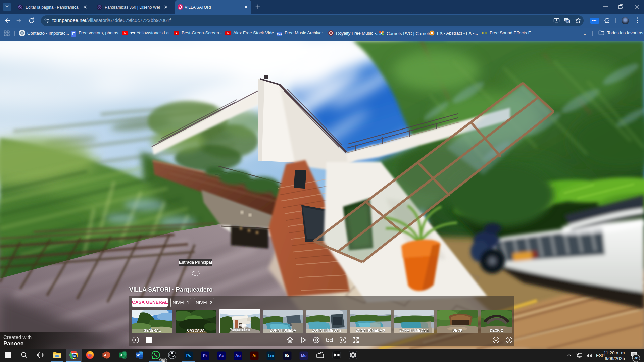 The height and width of the screenshot is (362, 644). I want to click on svg-text: W, so click(138, 355).